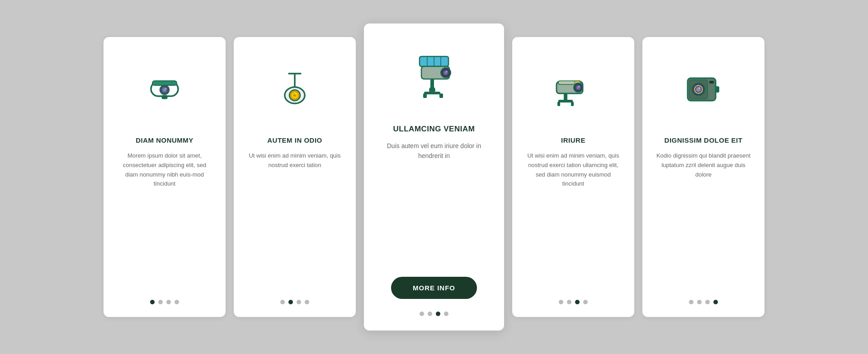  What do you see at coordinates (165, 89) in the screenshot?
I see `card-1-icon-area` at bounding box center [165, 89].